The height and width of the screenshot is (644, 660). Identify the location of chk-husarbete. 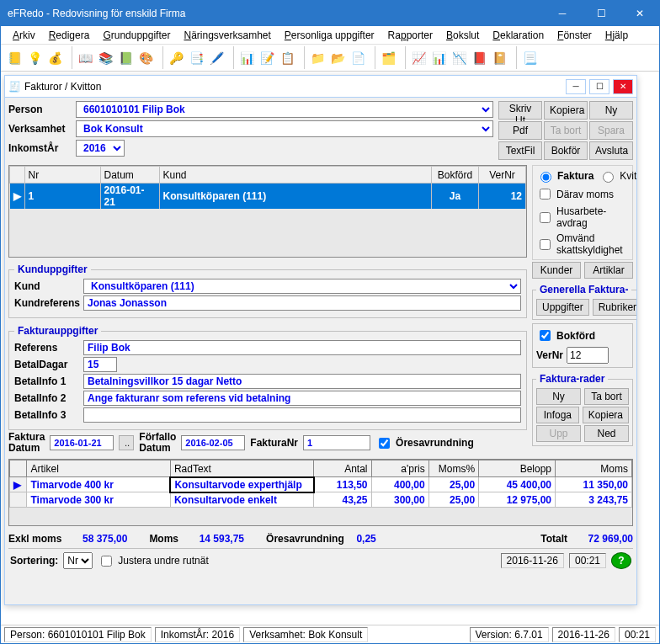
(546, 217).